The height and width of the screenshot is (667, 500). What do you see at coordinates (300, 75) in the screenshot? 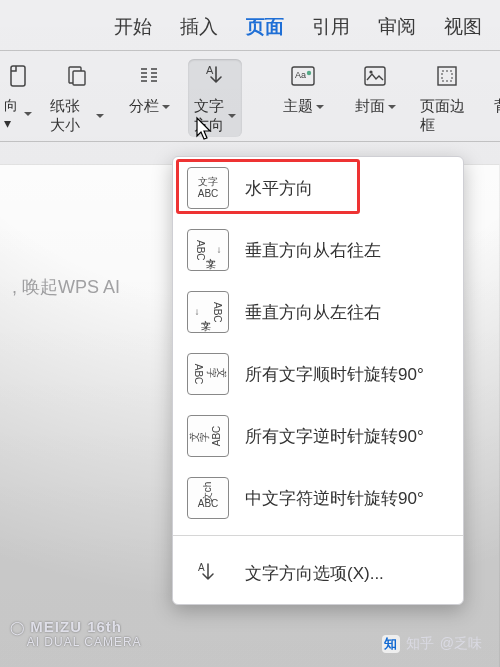
I see `svg-text: Aa` at bounding box center [300, 75].